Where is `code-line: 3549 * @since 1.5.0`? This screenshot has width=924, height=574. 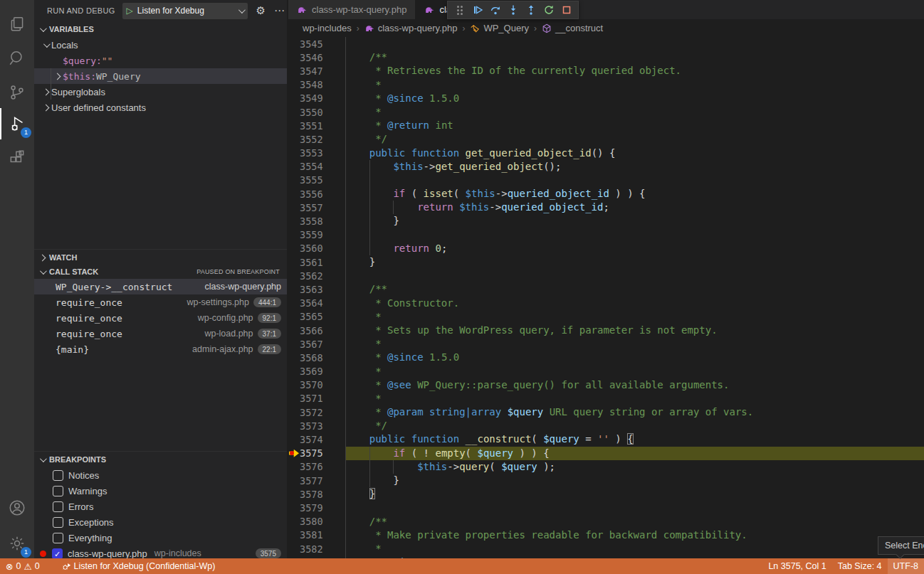
code-line: 3549 * @since 1.5.0 is located at coordinates (607, 98).